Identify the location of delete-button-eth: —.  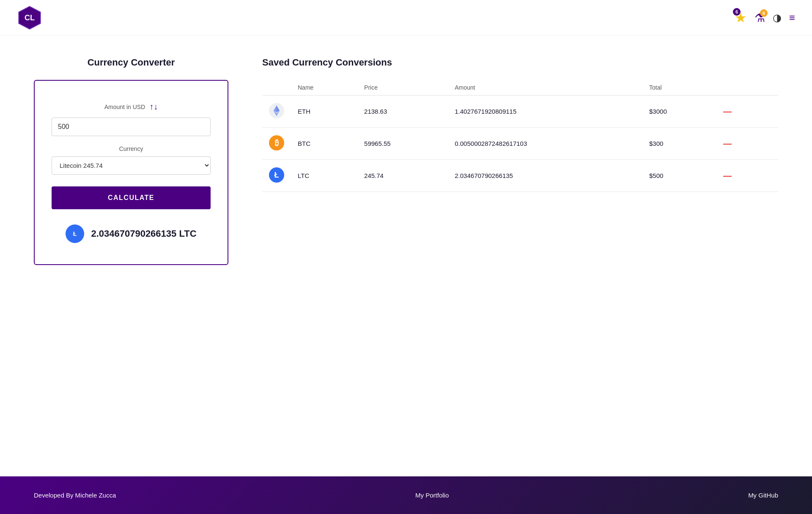
(727, 112).